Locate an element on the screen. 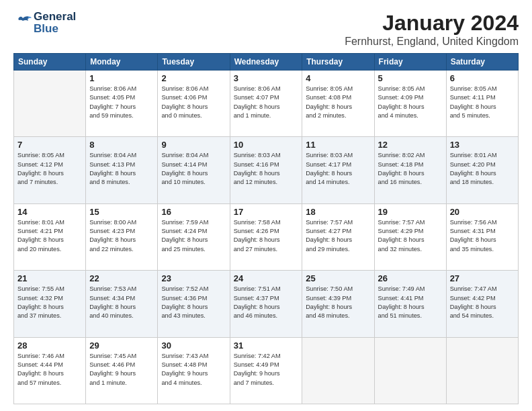 This screenshot has height=411, width=532. logo-line1: General is located at coordinates (55, 17).